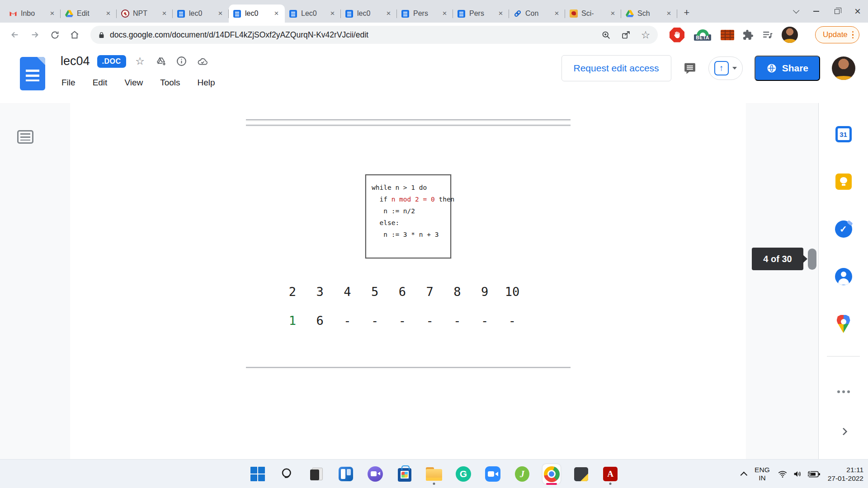 Image resolution: width=868 pixels, height=488 pixels. I want to click on share-page-icon, so click(626, 35).